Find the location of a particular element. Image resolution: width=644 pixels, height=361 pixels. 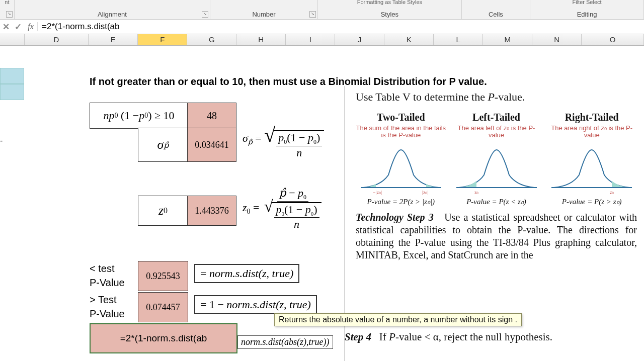

svg-text: −|z₀| is located at coordinates (377, 192).